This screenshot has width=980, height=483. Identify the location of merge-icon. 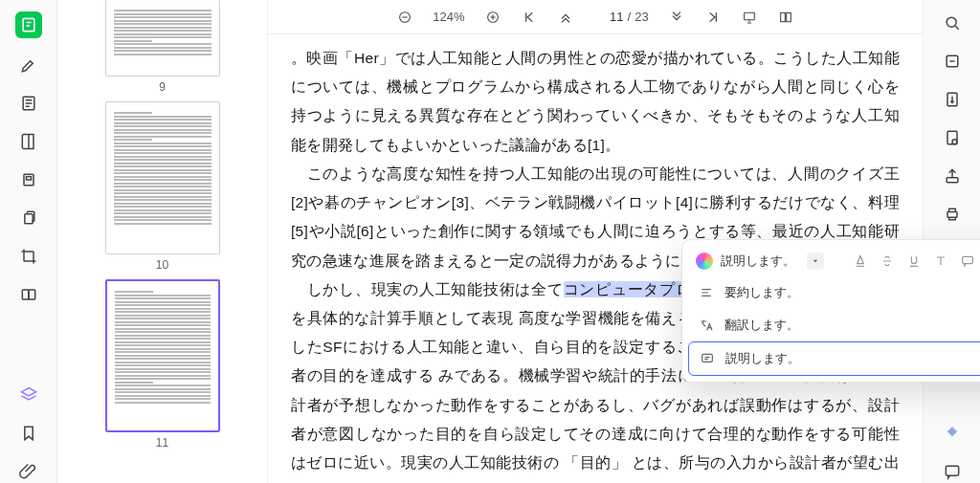
(29, 295).